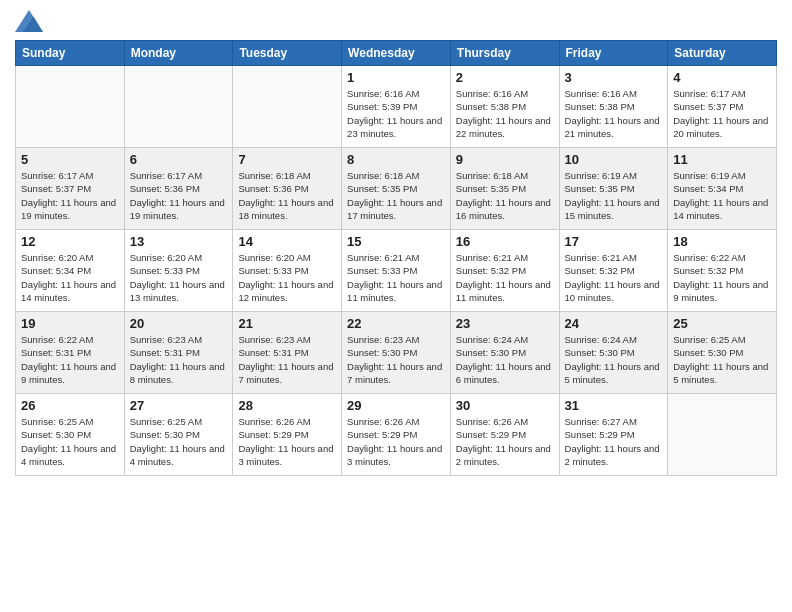 The height and width of the screenshot is (612, 792). I want to click on day-cell: 29Sunrise: 6:26 AM Sunset: 5:29 PM Dayli…, so click(396, 435).